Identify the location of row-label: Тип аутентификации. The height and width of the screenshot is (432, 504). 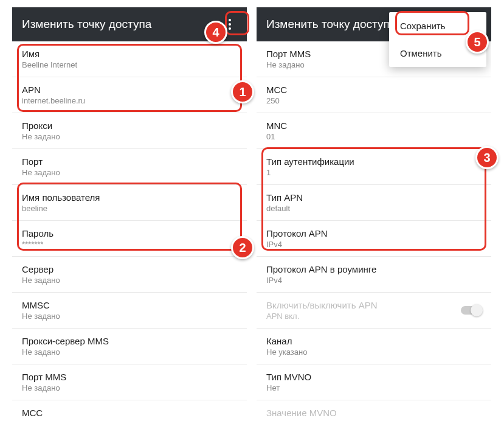
(374, 162).